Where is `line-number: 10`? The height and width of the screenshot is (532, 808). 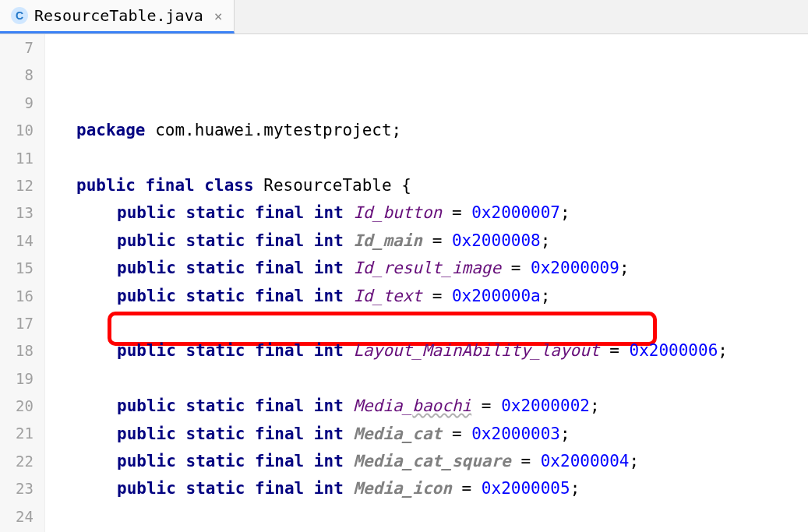
line-number: 10 is located at coordinates (17, 131).